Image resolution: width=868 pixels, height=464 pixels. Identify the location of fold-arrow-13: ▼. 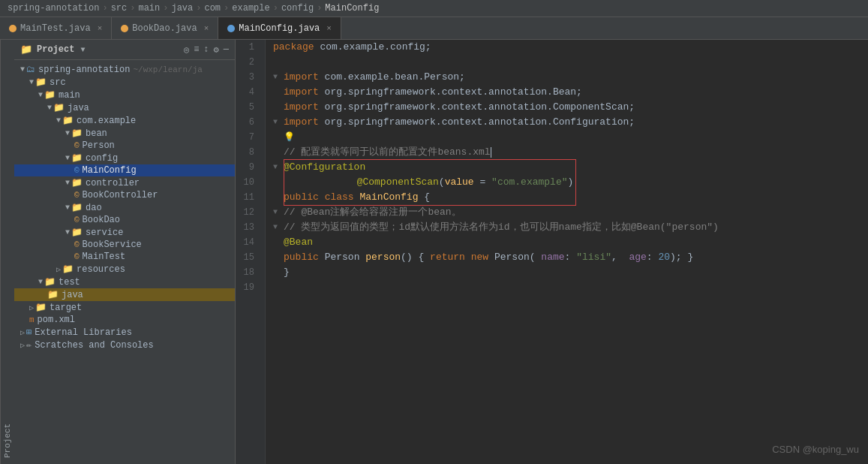
(278, 227).